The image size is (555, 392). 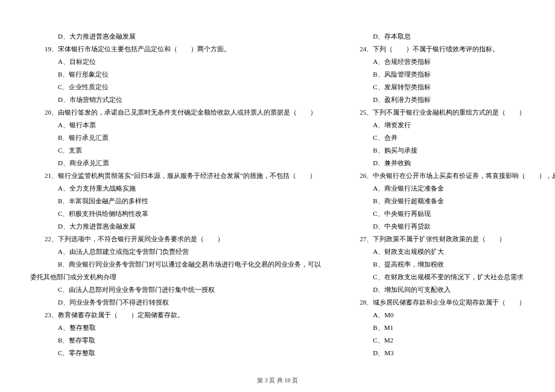 I want to click on option-text: B、银行形象定位, so click(x=176, y=75).